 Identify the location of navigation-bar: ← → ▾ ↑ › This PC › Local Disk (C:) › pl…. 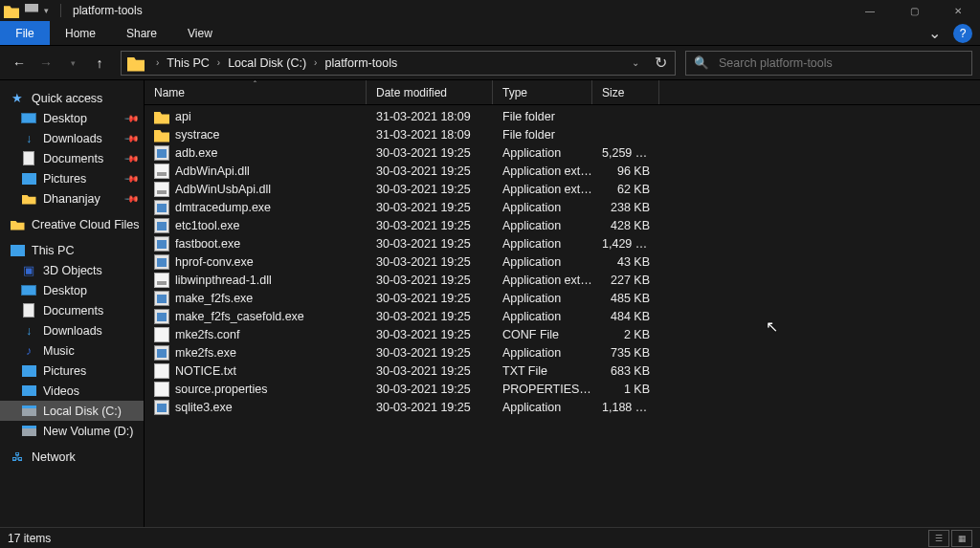
(490, 63).